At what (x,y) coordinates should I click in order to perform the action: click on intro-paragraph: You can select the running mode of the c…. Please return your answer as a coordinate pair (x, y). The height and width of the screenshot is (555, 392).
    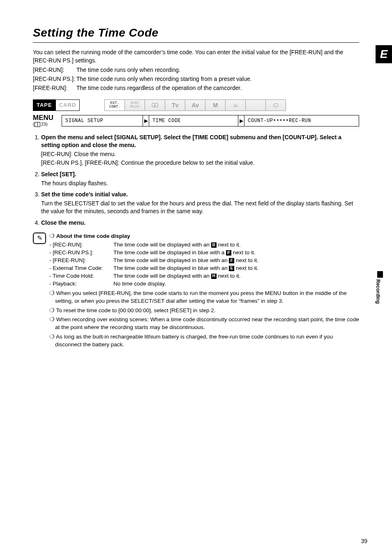
    Looking at the image, I should click on (196, 57).